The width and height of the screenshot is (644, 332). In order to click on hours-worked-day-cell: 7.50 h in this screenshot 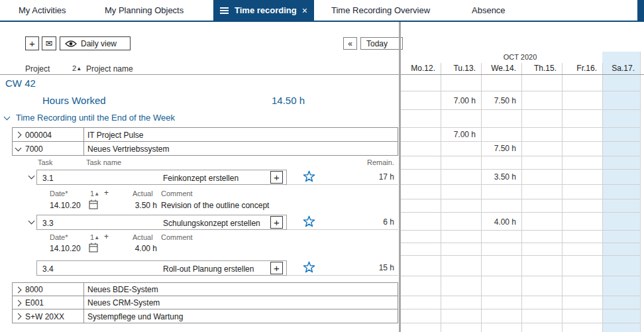, I will do `click(498, 101)`.